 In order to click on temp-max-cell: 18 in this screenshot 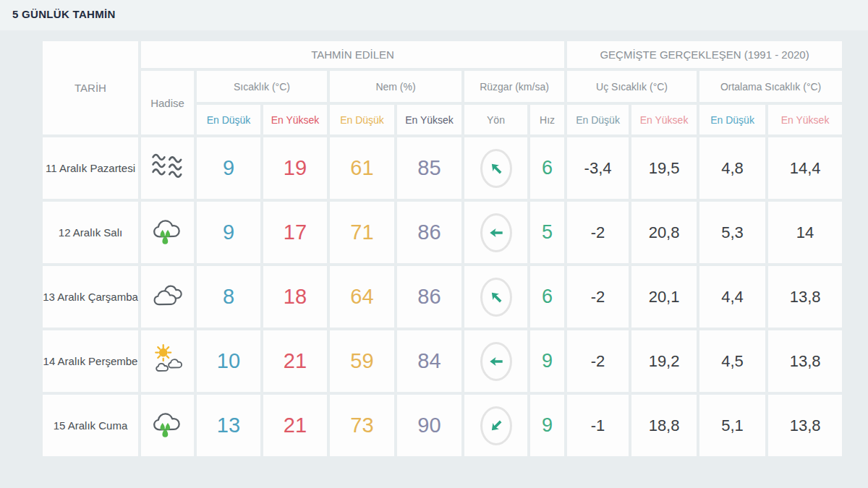, I will do `click(295, 296)`.